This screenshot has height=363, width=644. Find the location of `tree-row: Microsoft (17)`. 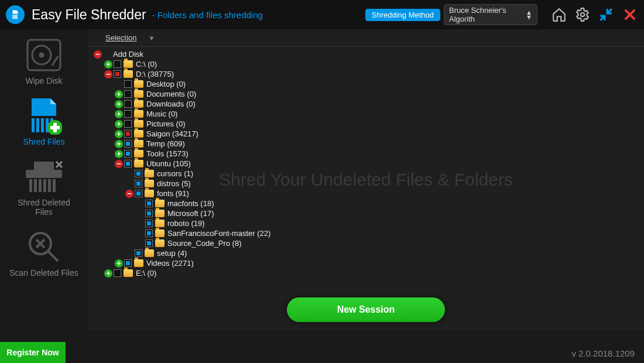

tree-row: Microsoft (17) is located at coordinates (366, 213).